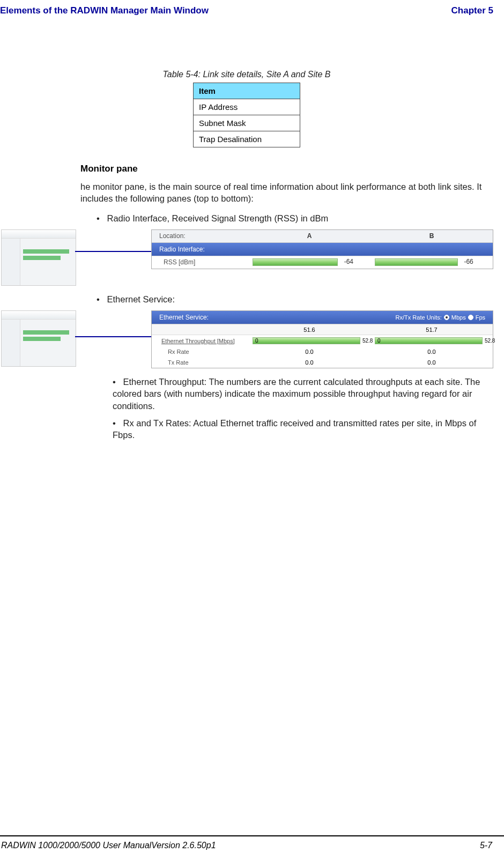  I want to click on table-row: IP Address, so click(247, 107).